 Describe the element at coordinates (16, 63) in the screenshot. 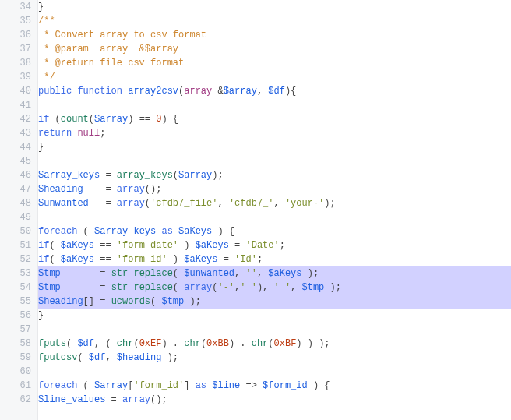

I see `line-number: 38` at that location.